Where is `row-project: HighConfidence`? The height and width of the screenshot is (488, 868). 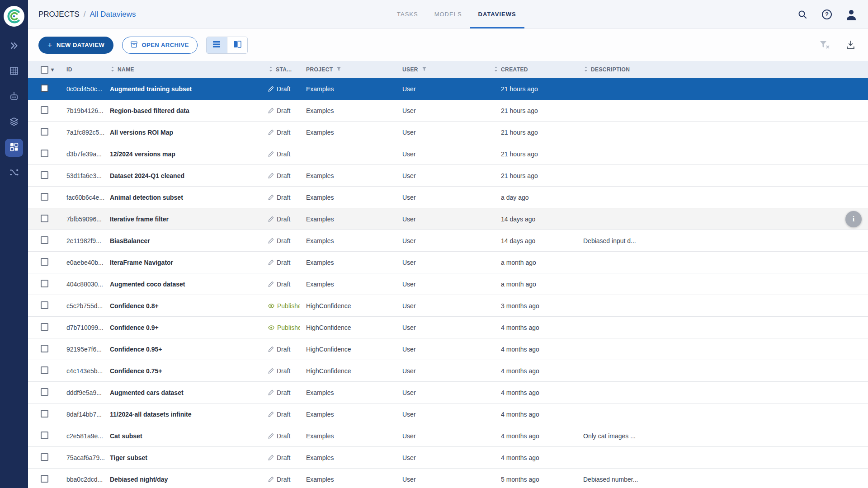
row-project: HighConfidence is located at coordinates (348, 349).